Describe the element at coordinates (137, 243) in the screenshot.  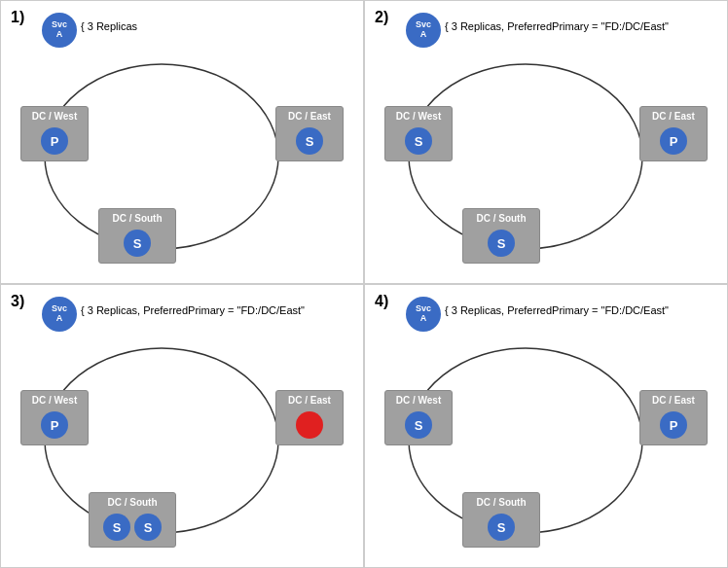
I see `q1-south-secondary: S` at that location.